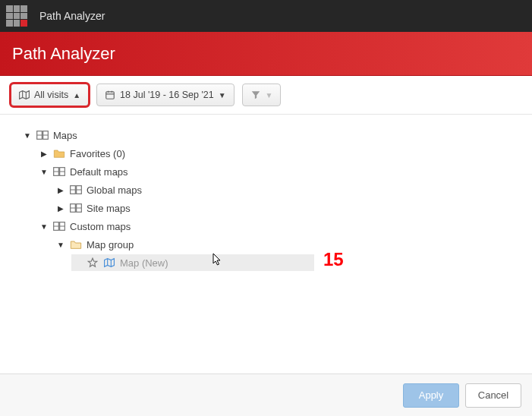 Image resolution: width=532 pixels, height=416 pixels. I want to click on app-title: Path Analyzer, so click(72, 16).